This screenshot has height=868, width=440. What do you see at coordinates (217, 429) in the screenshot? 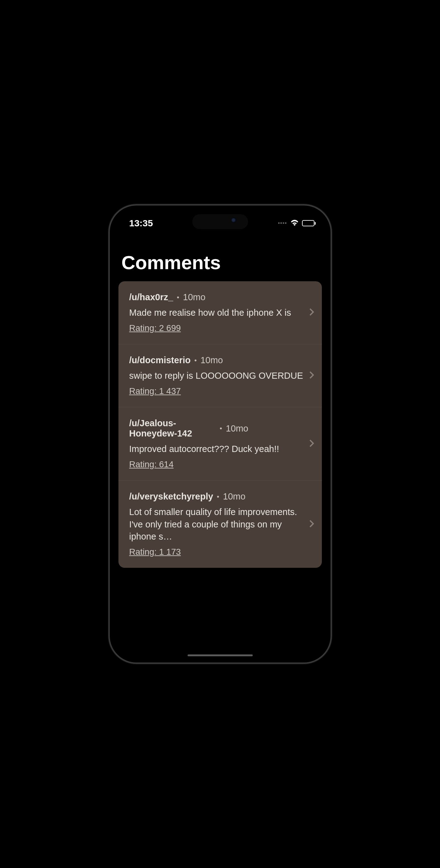
I see `comment-header: /u/Jealous-Honeydew-142 • 10mo` at bounding box center [217, 429].